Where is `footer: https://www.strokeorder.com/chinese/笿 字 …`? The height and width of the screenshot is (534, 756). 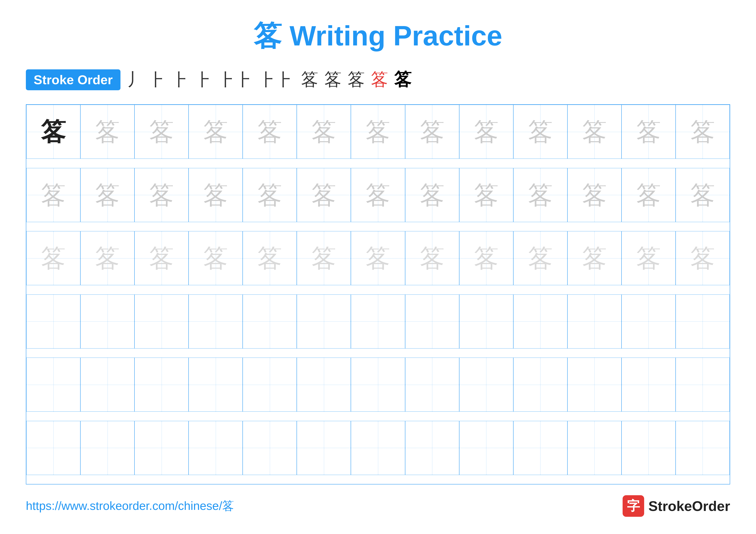
footer: https://www.strokeorder.com/chinese/笿 字 … is located at coordinates (378, 506).